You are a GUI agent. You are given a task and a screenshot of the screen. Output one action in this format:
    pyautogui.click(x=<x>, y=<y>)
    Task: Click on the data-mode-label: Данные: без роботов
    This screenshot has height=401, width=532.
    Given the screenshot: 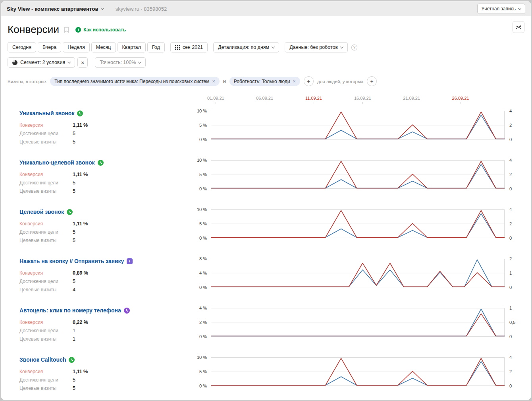 What is the action you would take?
    pyautogui.click(x=314, y=47)
    